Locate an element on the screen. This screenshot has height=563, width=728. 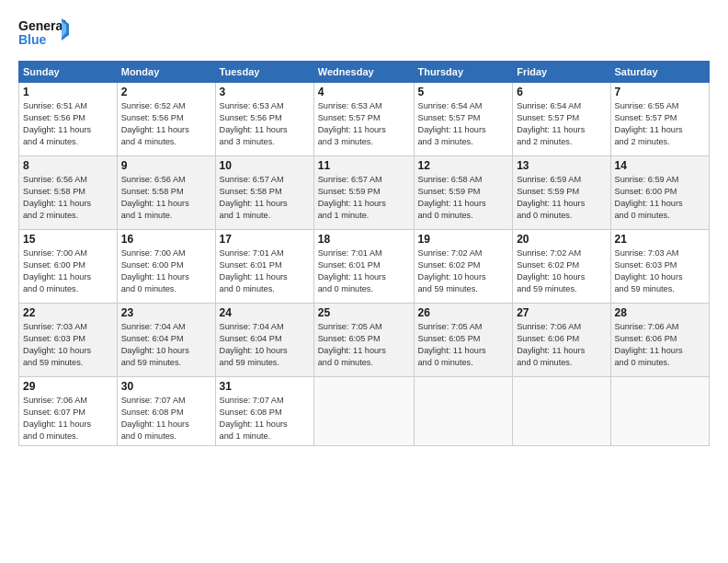
week-row-5: 29Sunrise: 7:06 AMSunset: 6:07 PMDayligh… is located at coordinates (364, 412).